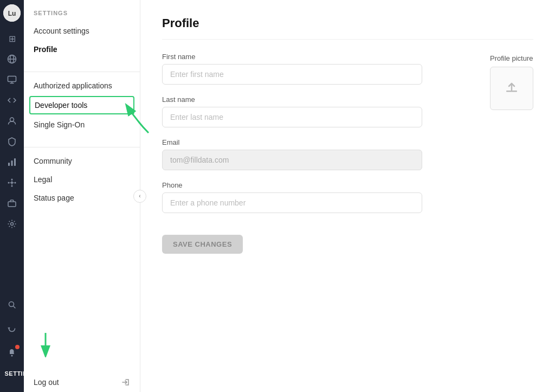  I want to click on logout-button: Log out, so click(82, 382).